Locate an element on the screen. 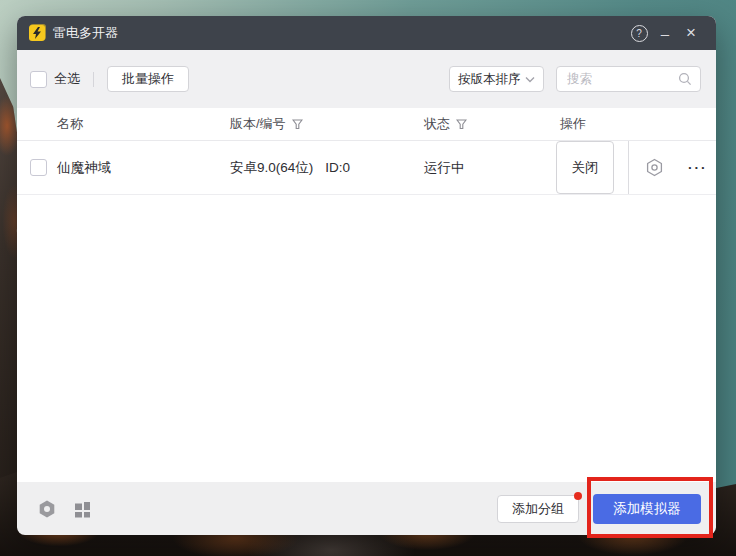 This screenshot has width=736, height=556. add-group-label: 添加分组 is located at coordinates (538, 509).